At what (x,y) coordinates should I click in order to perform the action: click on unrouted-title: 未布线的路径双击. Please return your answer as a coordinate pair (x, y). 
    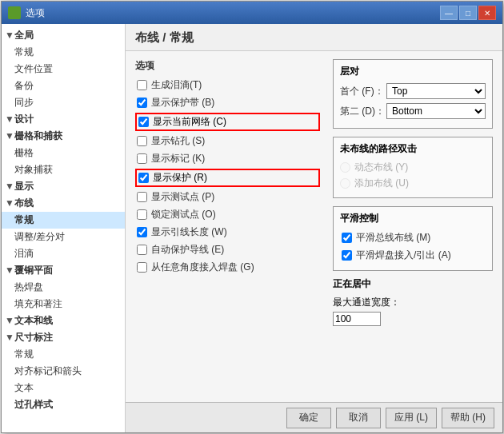
    Looking at the image, I should click on (413, 149).